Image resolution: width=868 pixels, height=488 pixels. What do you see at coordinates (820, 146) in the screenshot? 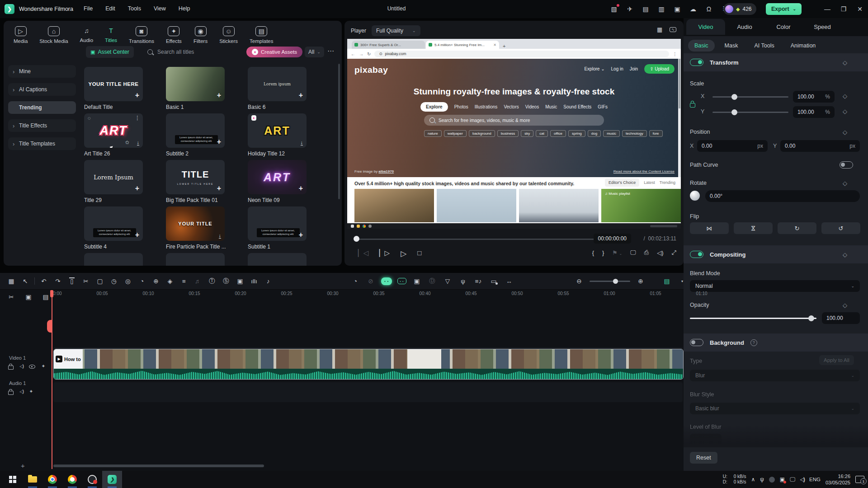
I see `position-y-input: 0.00px` at bounding box center [820, 146].